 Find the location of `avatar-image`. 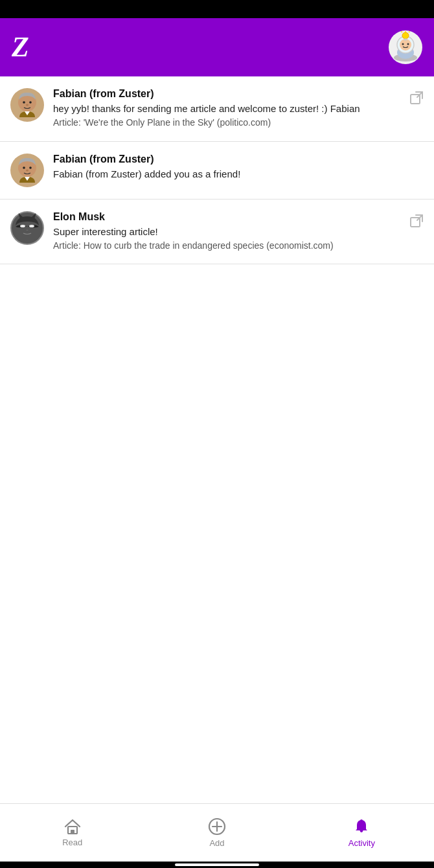

avatar-image is located at coordinates (405, 47).